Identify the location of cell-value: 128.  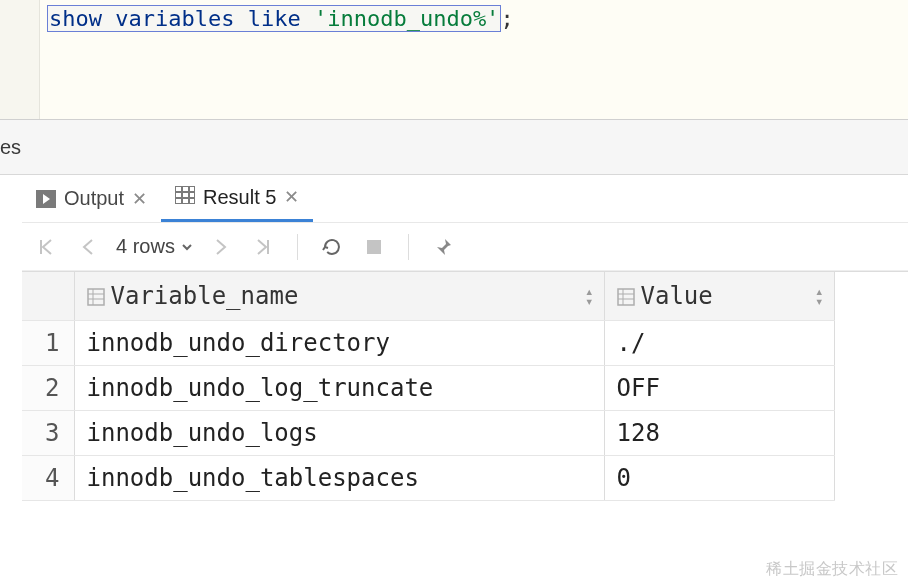
(719, 432).